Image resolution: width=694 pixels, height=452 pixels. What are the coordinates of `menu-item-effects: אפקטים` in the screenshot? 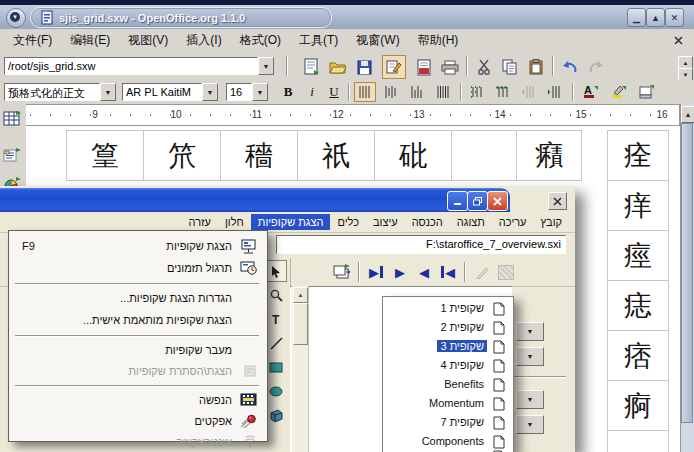 It's located at (137, 422).